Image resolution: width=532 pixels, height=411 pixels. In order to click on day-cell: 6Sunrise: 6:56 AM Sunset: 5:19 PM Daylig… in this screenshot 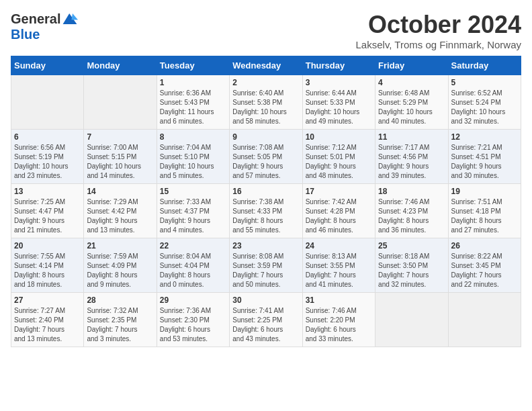, I will do `click(48, 157)`.